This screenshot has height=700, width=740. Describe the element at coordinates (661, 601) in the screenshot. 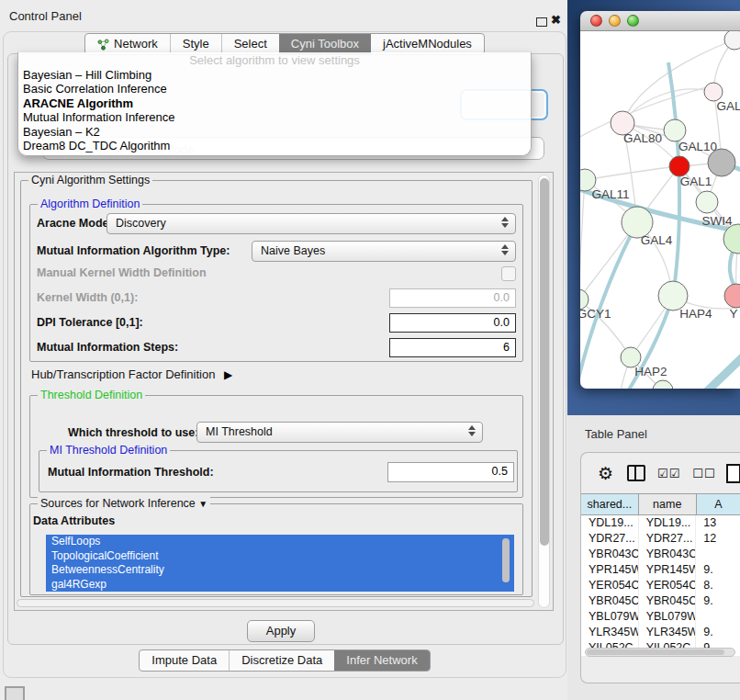

I see `table-row: YBR045CYBR045C9.` at that location.